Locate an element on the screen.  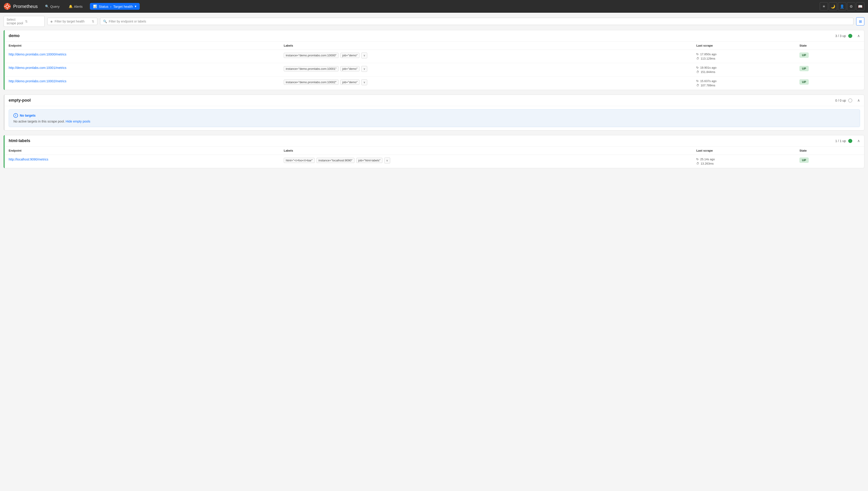
settings-button: ⚙ is located at coordinates (851, 6).